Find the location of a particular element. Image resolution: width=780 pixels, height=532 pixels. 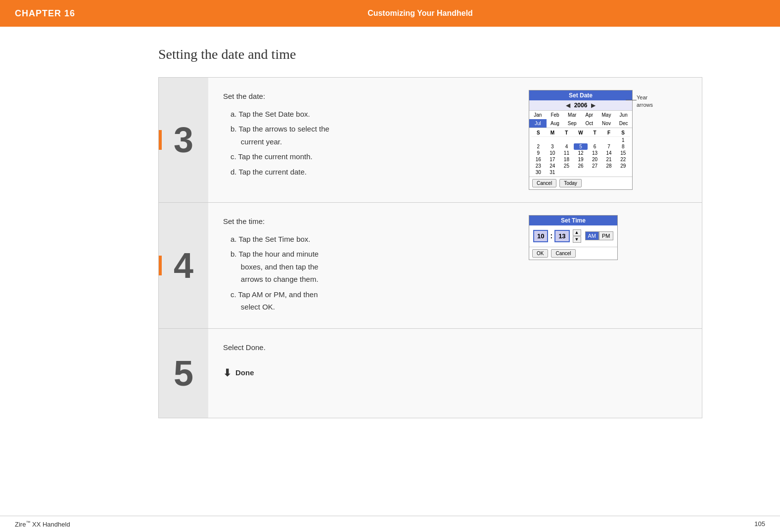

cal-cell-26: 26 is located at coordinates (581, 166).